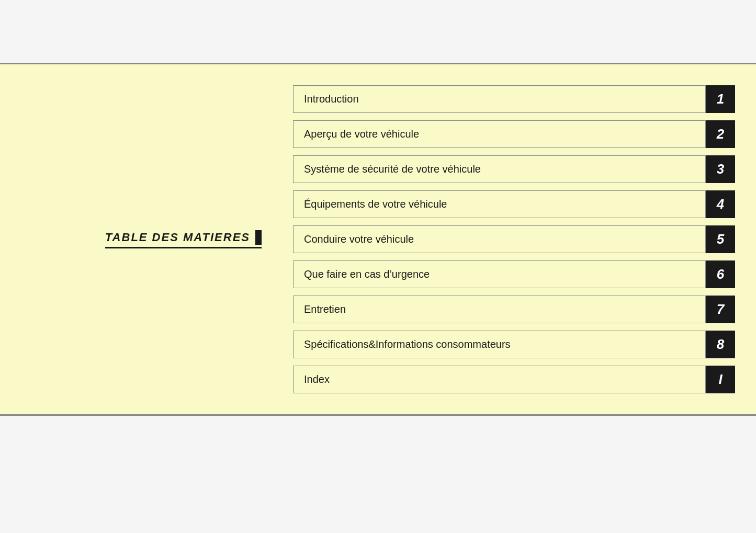  Describe the element at coordinates (720, 274) in the screenshot. I see `toc-number: 6` at that location.